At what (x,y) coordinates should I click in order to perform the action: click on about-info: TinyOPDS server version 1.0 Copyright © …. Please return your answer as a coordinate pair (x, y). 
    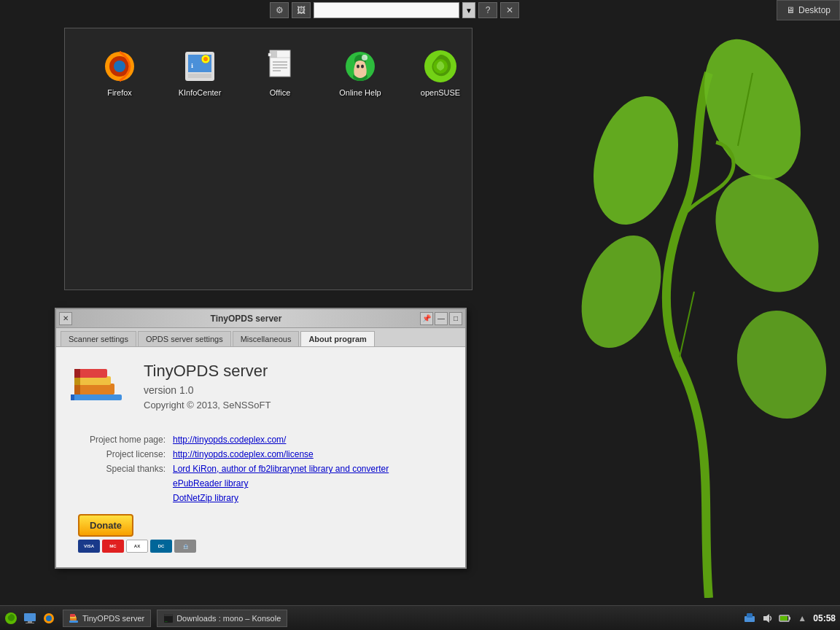
    Looking at the image, I should click on (298, 386).